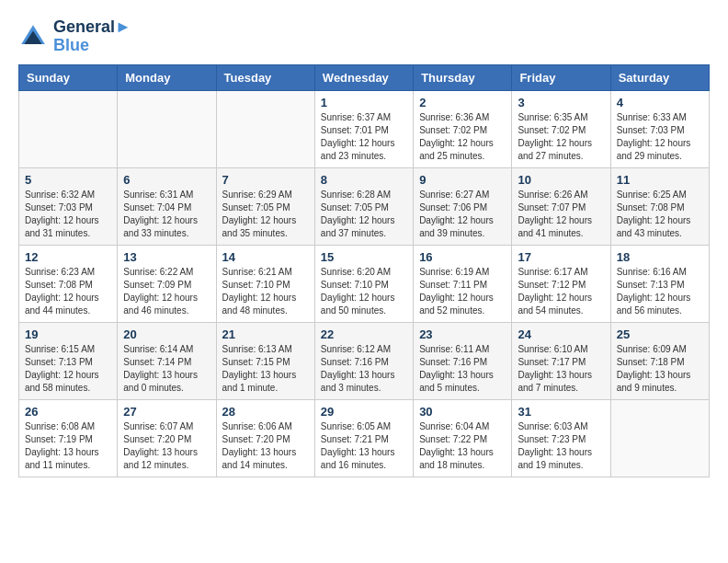  Describe the element at coordinates (166, 214) in the screenshot. I see `day-info: Sunrise: 6:31 AMSunset: 7:04 PMDaylight:…` at that location.